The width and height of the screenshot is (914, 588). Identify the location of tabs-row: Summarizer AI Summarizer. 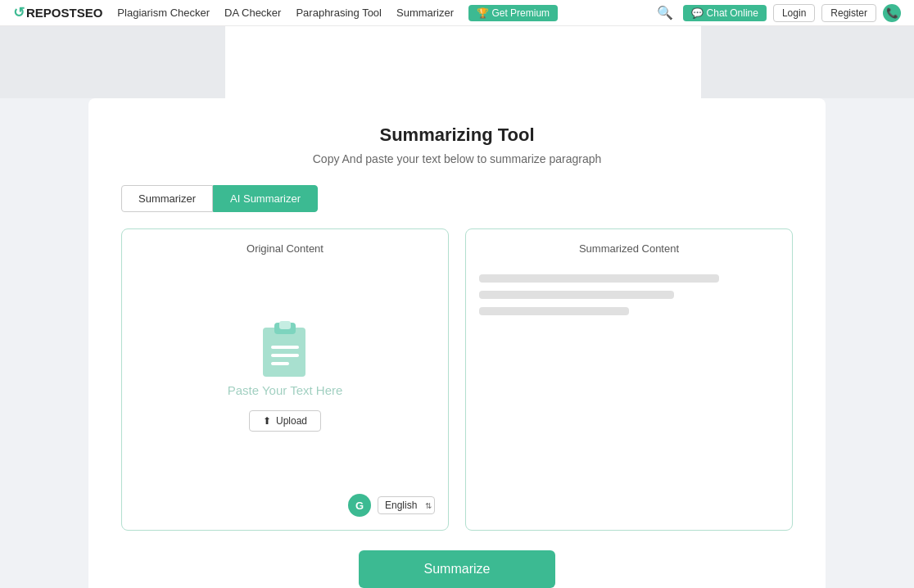
(457, 198).